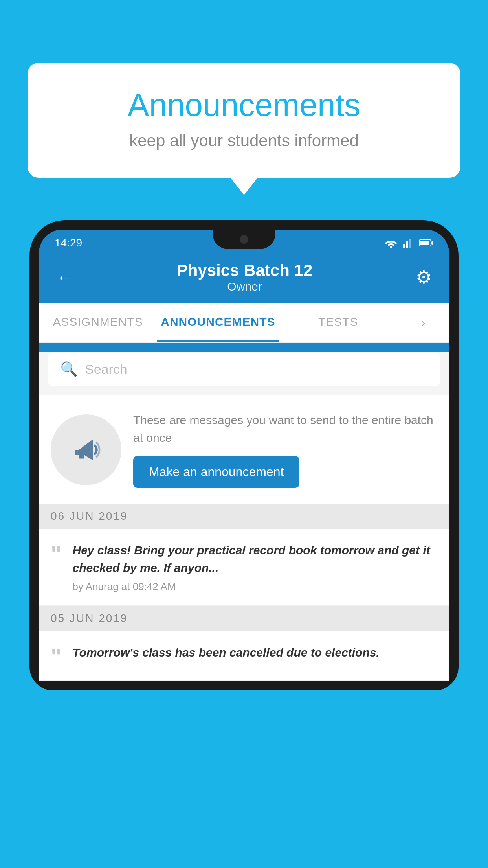 The image size is (488, 868). I want to click on promo-area: These are messages you want to send to t…, so click(244, 450).